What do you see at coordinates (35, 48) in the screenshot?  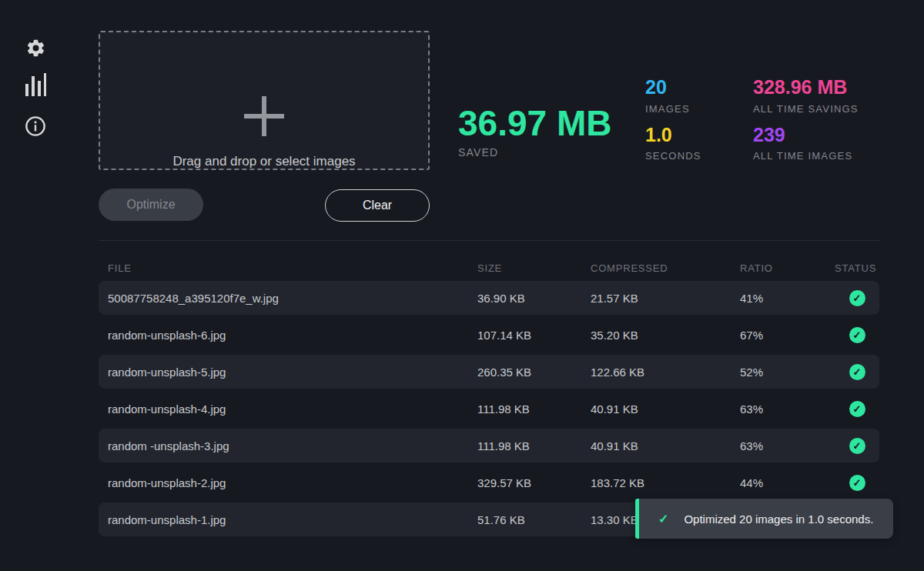 I see `sidebar-item-settings` at bounding box center [35, 48].